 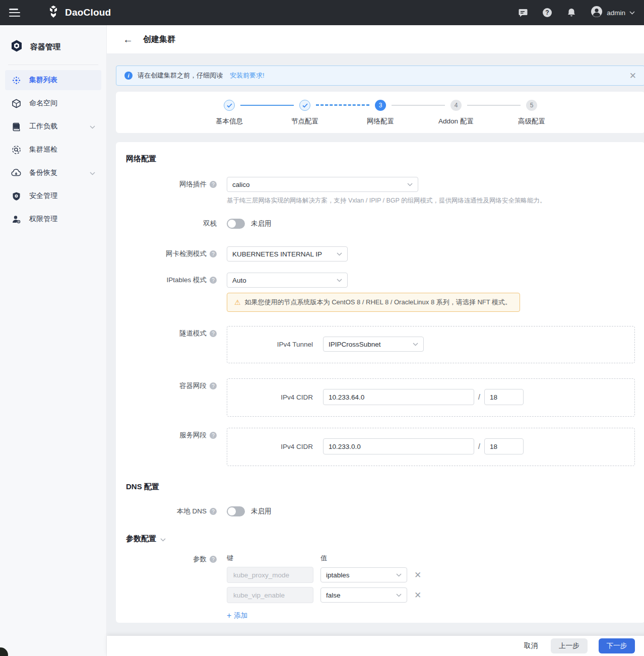 What do you see at coordinates (16, 80) in the screenshot?
I see `cluster-list-icon` at bounding box center [16, 80].